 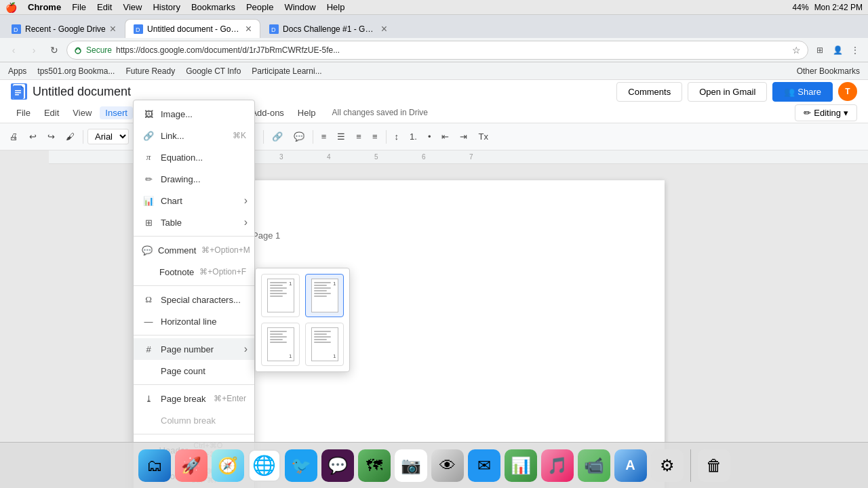 I want to click on share-button: 👥 Share, so click(x=803, y=92).